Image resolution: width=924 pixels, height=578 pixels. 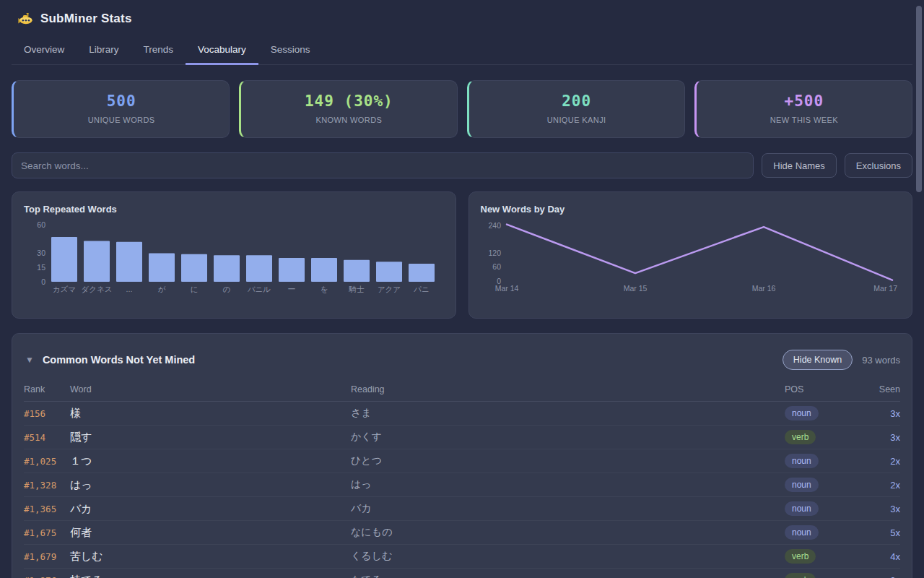 What do you see at coordinates (507, 288) in the screenshot?
I see `svg-text: Mar 14` at bounding box center [507, 288].